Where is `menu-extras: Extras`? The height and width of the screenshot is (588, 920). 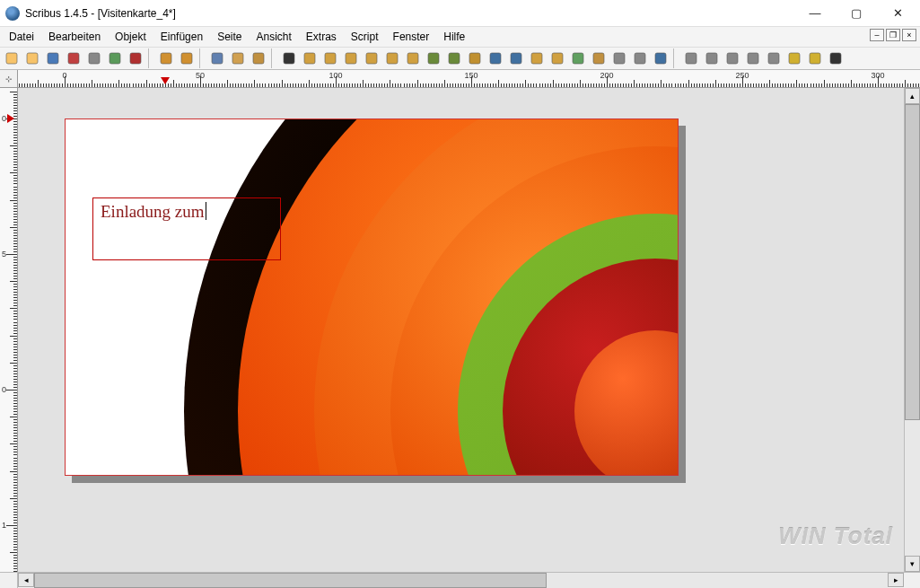
menu-extras: Extras is located at coordinates (321, 37).